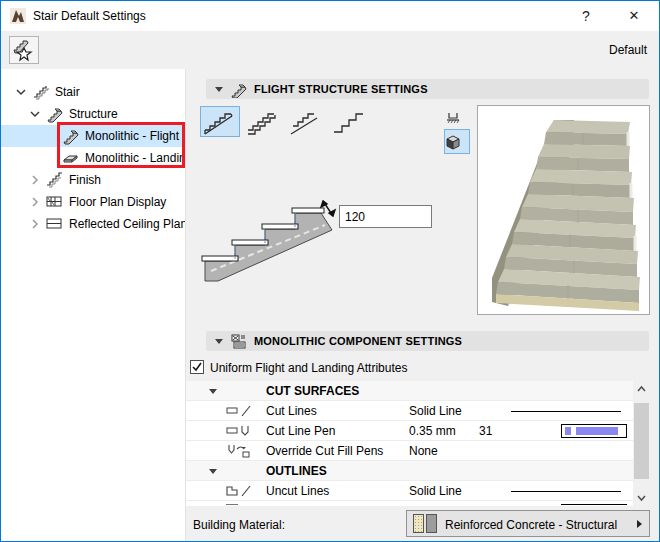  Describe the element at coordinates (349, 122) in the screenshot. I see `cantilevered-stair-icon` at that location.